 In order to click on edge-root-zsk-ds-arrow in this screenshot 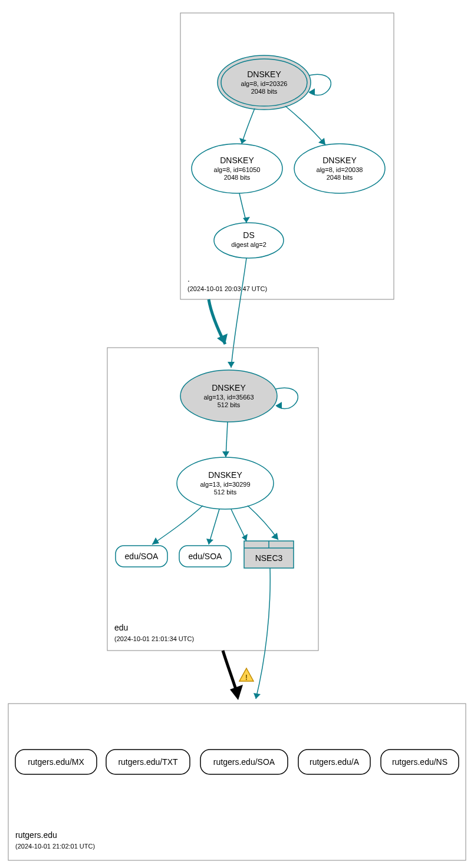, I will do `click(246, 220)`.